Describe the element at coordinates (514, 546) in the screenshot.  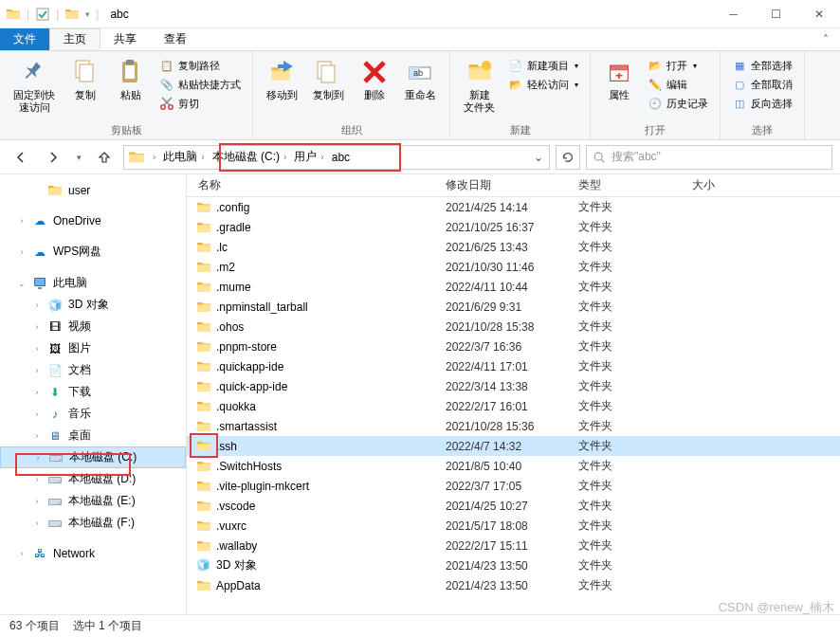
I see `table-row: .wallaby2022/2/17 15:11文件夹` at that location.